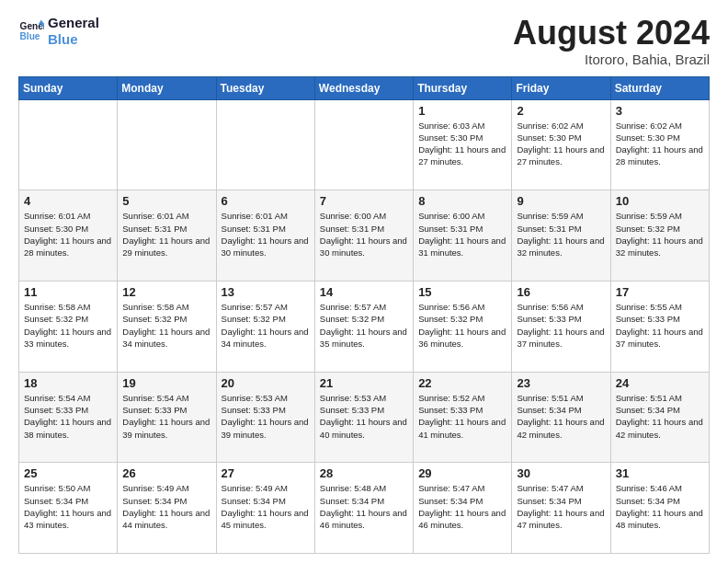 This screenshot has height=563, width=728. I want to click on calendar-cell: 19Sunrise: 5:54 AMSunset: 5:33 PMDayligh…, so click(167, 418).